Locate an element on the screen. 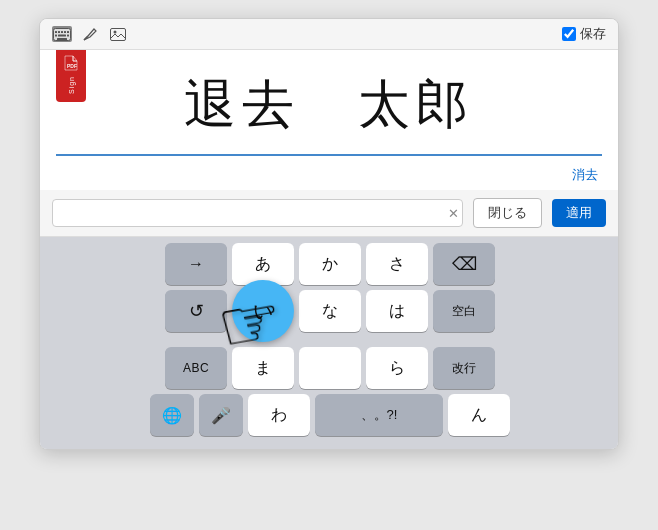 Image resolution: width=658 pixels, height=530 pixels. keyboard-icon is located at coordinates (62, 34).